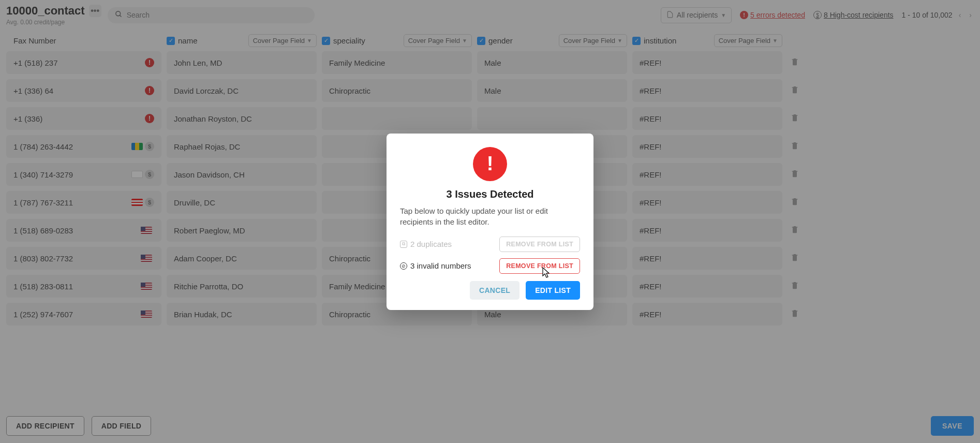  I want to click on remove-invalid-button: REMOVE FROM LIST, so click(540, 266).